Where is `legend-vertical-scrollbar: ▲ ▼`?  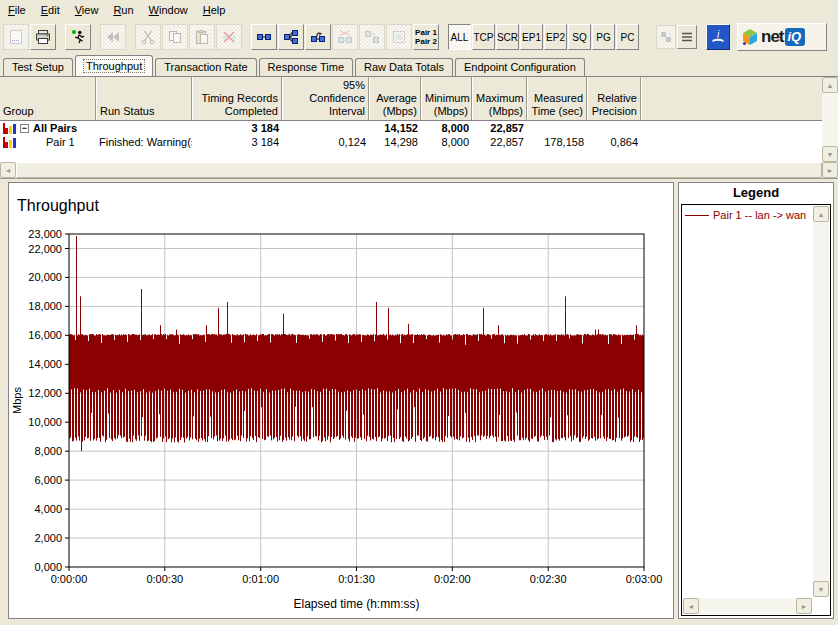
legend-vertical-scrollbar: ▲ ▼ is located at coordinates (821, 402).